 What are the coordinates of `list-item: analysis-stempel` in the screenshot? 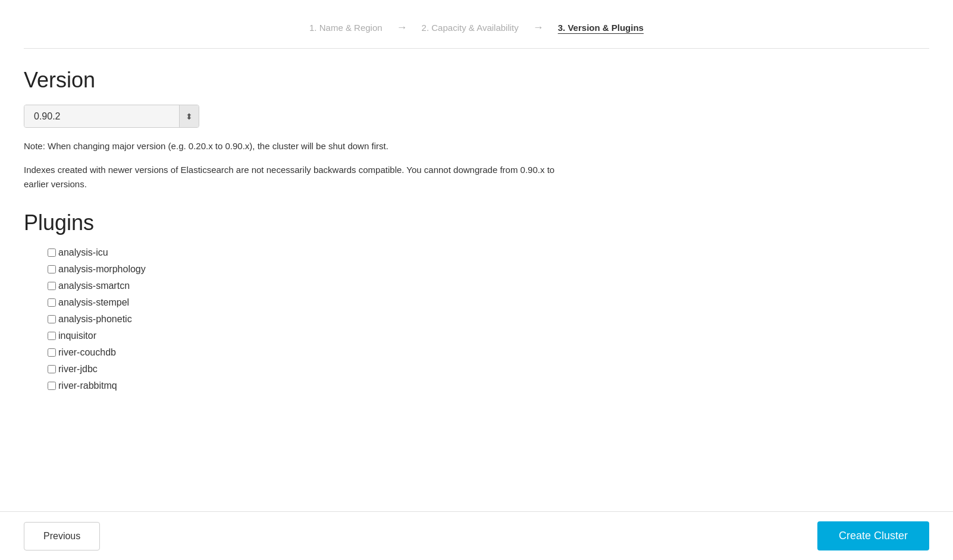 It's located at (488, 303).